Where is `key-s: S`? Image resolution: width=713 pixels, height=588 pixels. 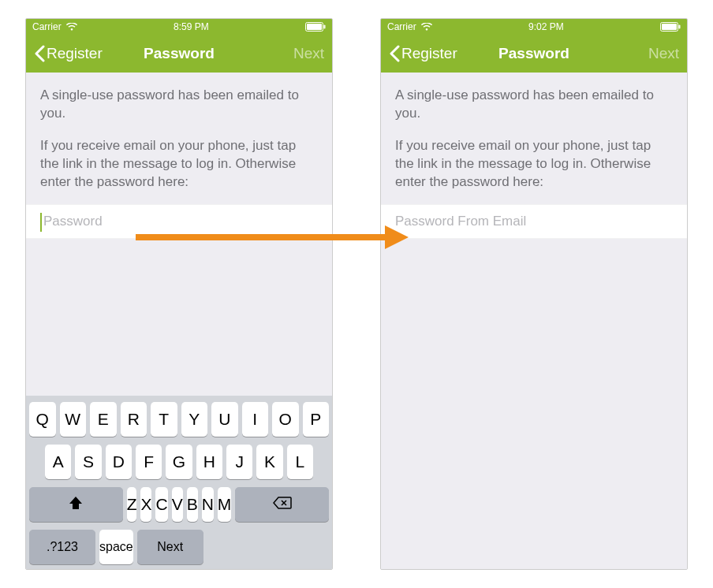
key-s: S is located at coordinates (88, 462).